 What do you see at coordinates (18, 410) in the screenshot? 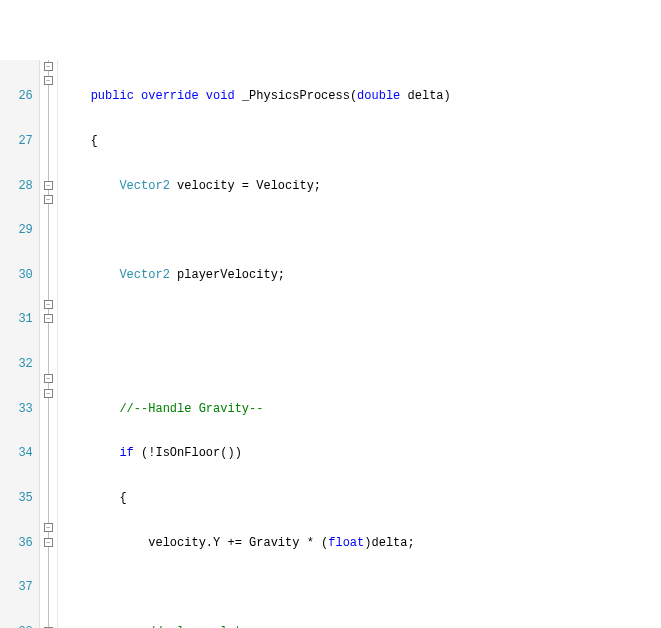
I see `line-number: 33` at bounding box center [18, 410].